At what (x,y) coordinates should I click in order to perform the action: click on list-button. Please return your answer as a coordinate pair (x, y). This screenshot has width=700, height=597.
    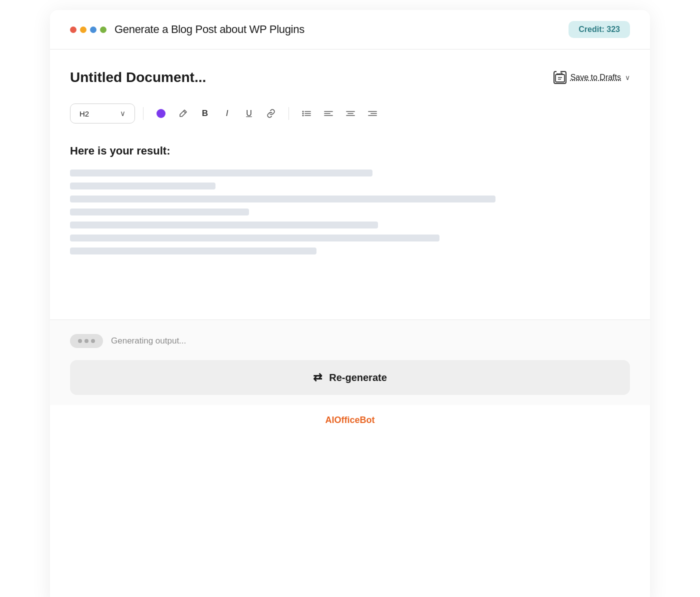
    Looking at the image, I should click on (306, 114).